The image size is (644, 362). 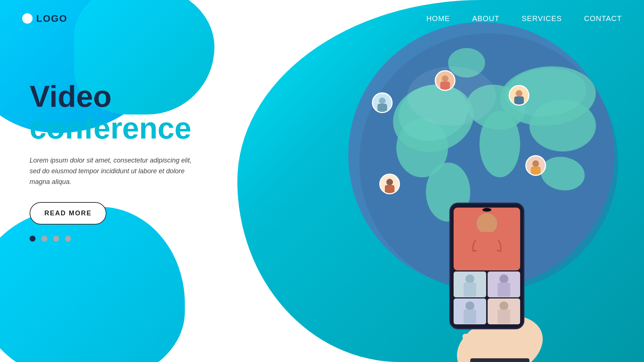 What do you see at coordinates (111, 171) in the screenshot?
I see `hero-description: Lorem ipsum dolor sit amet, consectetur …` at bounding box center [111, 171].